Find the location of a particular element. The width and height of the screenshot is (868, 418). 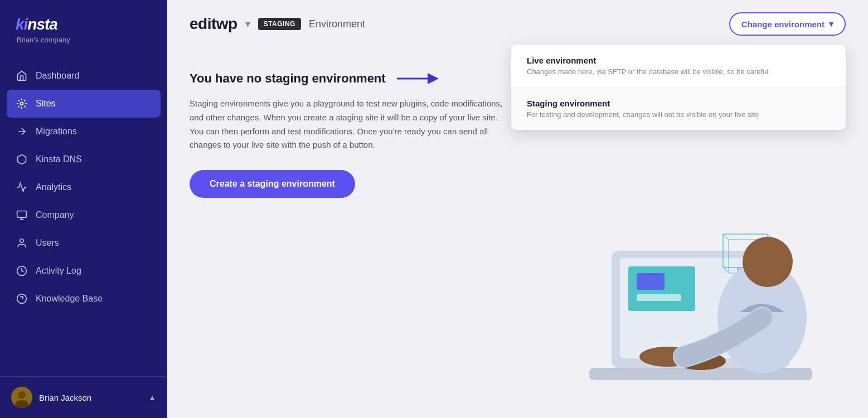

live-env-title: Live environment is located at coordinates (678, 60).